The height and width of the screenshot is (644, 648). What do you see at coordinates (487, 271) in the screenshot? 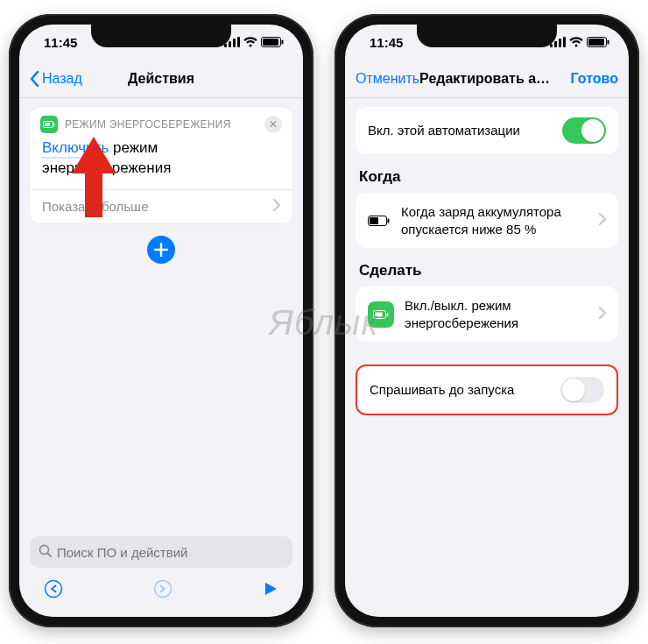
I see `do-header: Сделать` at bounding box center [487, 271].